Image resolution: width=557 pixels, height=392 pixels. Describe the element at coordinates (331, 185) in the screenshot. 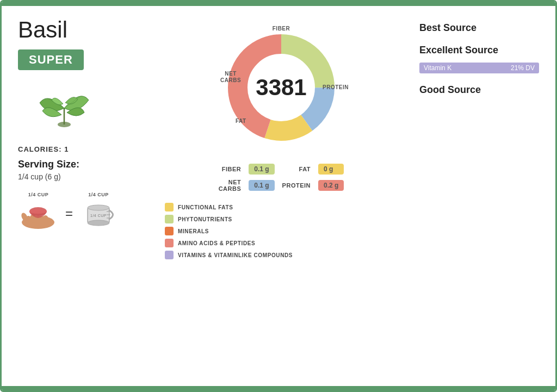

I see `protein-macro-value: 0.2 g` at that location.